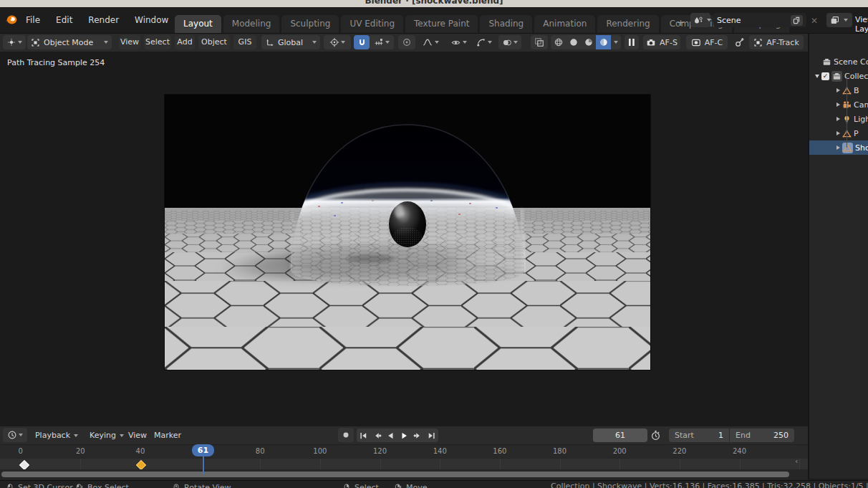 The width and height of the screenshot is (868, 488). I want to click on overlays-dropdown, so click(510, 42).